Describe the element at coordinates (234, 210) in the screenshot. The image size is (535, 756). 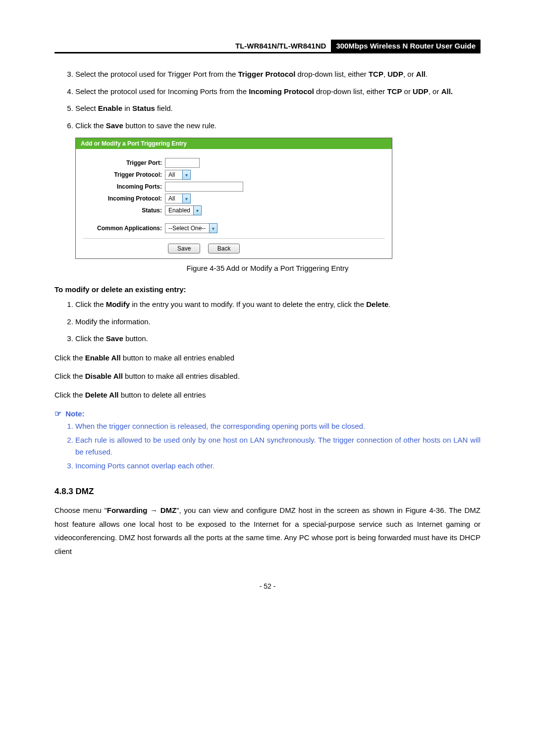
I see `row-status: Status: Enabled▾` at that location.